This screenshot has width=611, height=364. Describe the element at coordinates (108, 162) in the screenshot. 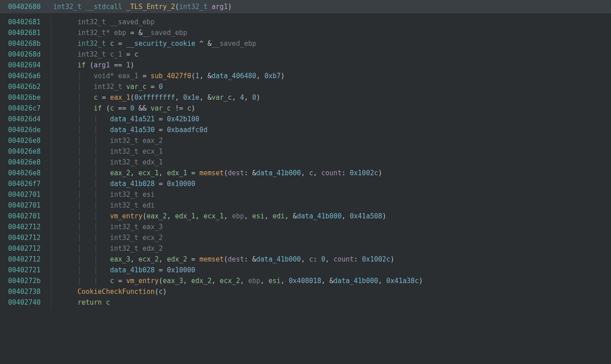

I see `code-tokens: │ │ int32_t edx_1` at that location.